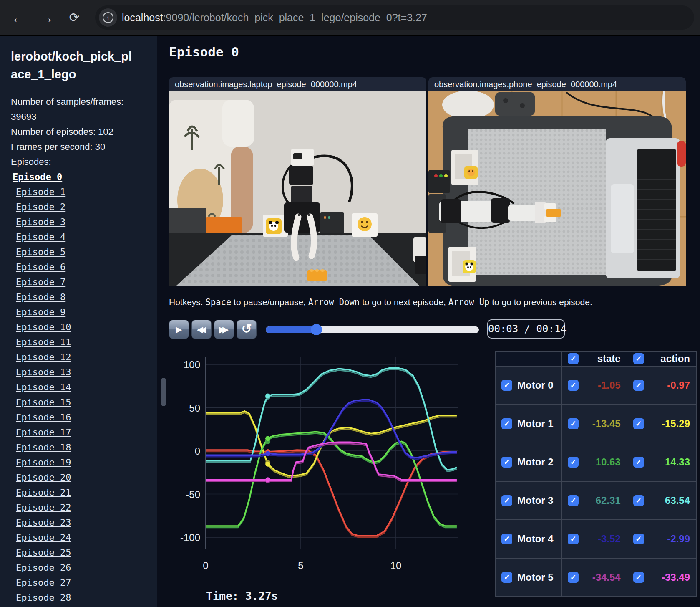  What do you see at coordinates (205, 565) in the screenshot?
I see `xtick-label: 0` at bounding box center [205, 565].